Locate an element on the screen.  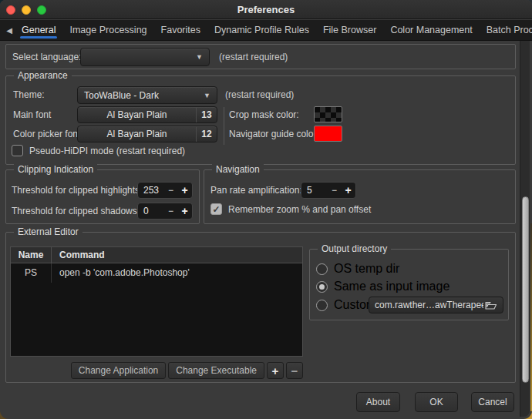
tab-batch-processing: Batch Processing is located at coordinates (506, 31).